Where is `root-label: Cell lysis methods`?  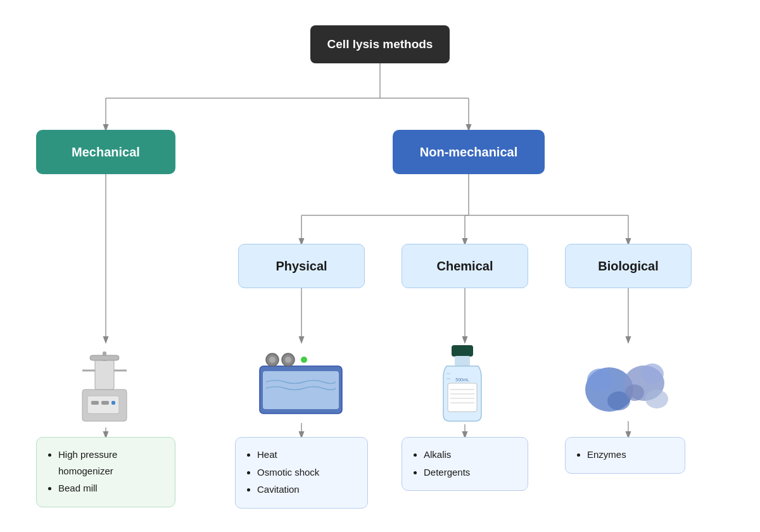 root-label: Cell lysis methods is located at coordinates (380, 44).